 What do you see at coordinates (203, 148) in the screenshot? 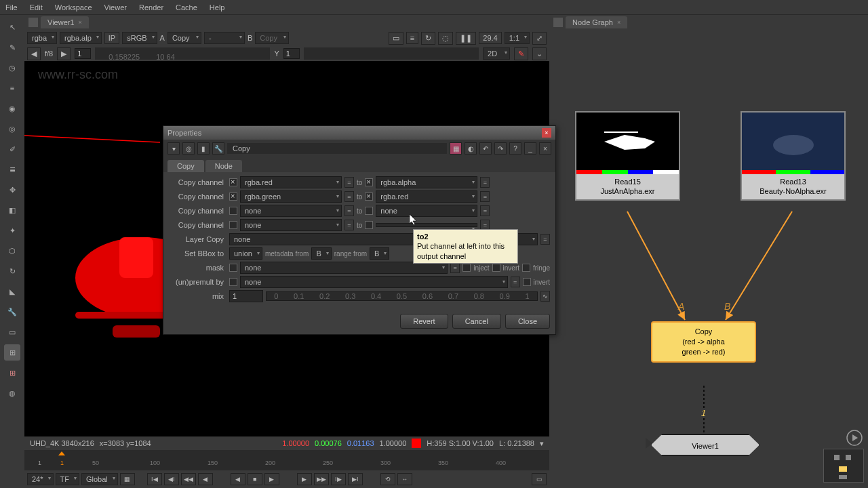
I see `lock-icon: ▮` at bounding box center [203, 148].